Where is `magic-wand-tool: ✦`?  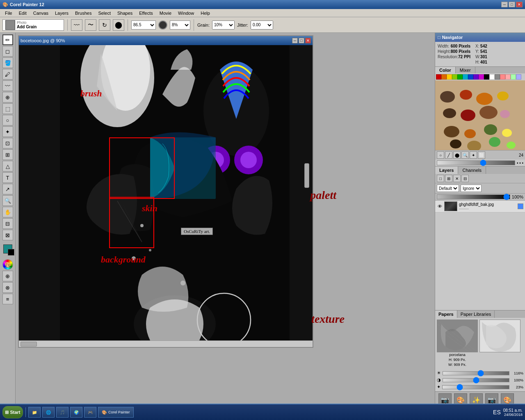
magic-wand-tool: ✦ is located at coordinates (8, 132).